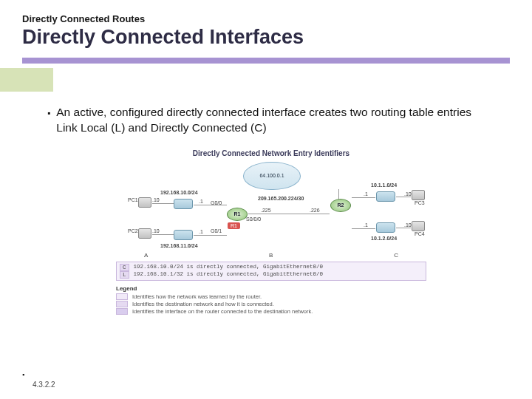 This screenshot has height=399, width=532. What do you see at coordinates (315, 210) in the screenshot?
I see `wan-addr: .226` at bounding box center [315, 210].